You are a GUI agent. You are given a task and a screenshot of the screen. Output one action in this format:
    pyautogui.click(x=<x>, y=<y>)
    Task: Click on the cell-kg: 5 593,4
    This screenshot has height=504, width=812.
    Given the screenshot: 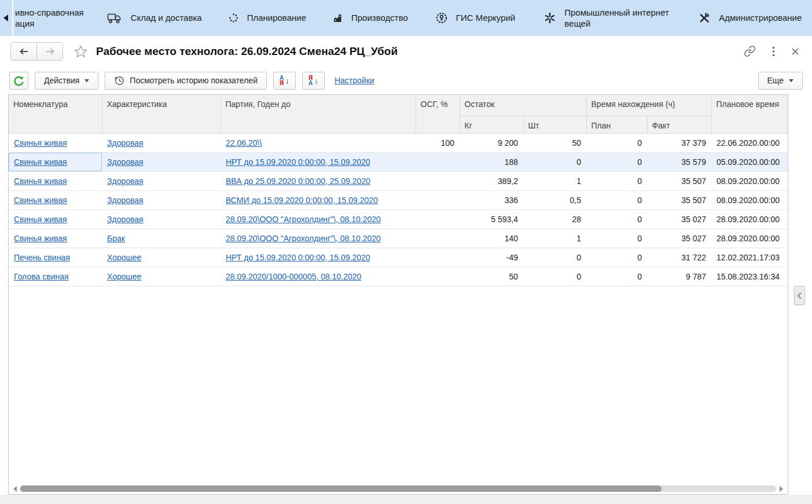 What is the action you would take?
    pyautogui.click(x=491, y=219)
    